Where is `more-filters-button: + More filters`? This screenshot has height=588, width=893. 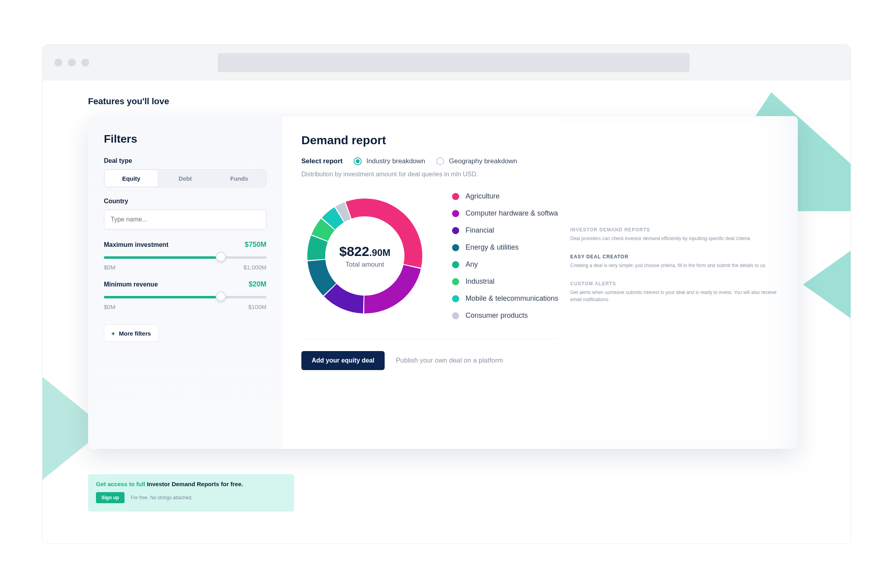
more-filters-button: + More filters is located at coordinates (131, 333).